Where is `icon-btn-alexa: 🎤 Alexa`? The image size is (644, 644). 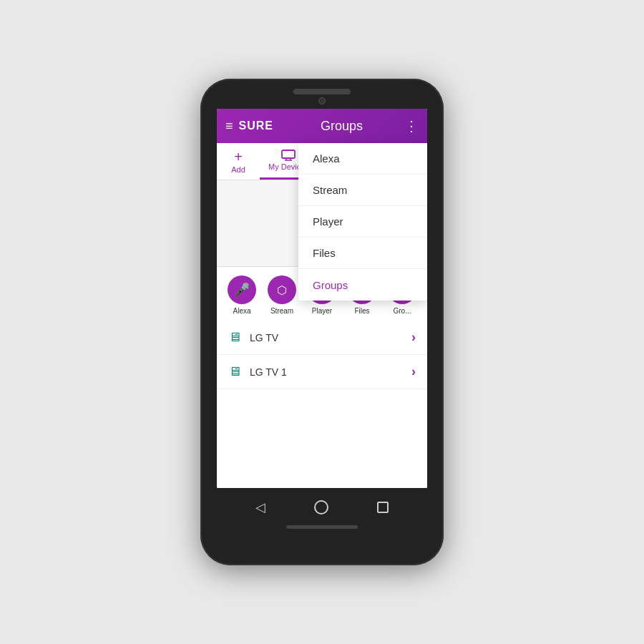
icon-btn-alexa: 🎤 Alexa is located at coordinates (242, 295).